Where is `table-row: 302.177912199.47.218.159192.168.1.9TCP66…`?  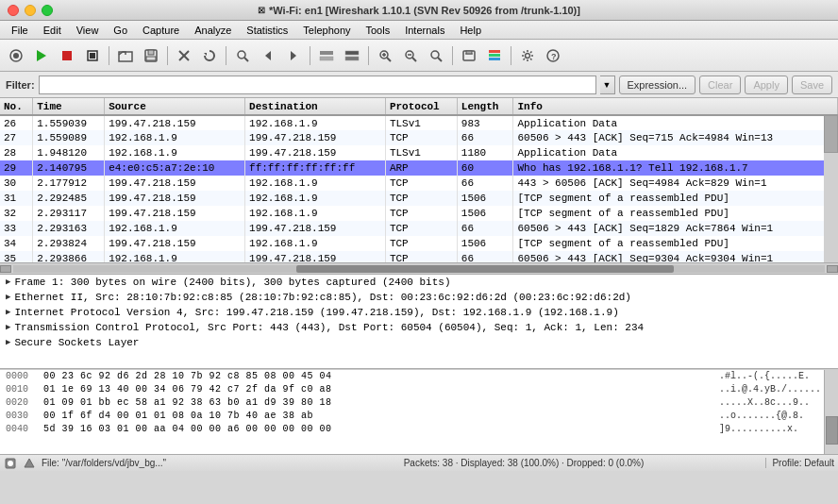 table-row: 302.177912199.47.218.159192.168.1.9TCP66… is located at coordinates (419, 183).